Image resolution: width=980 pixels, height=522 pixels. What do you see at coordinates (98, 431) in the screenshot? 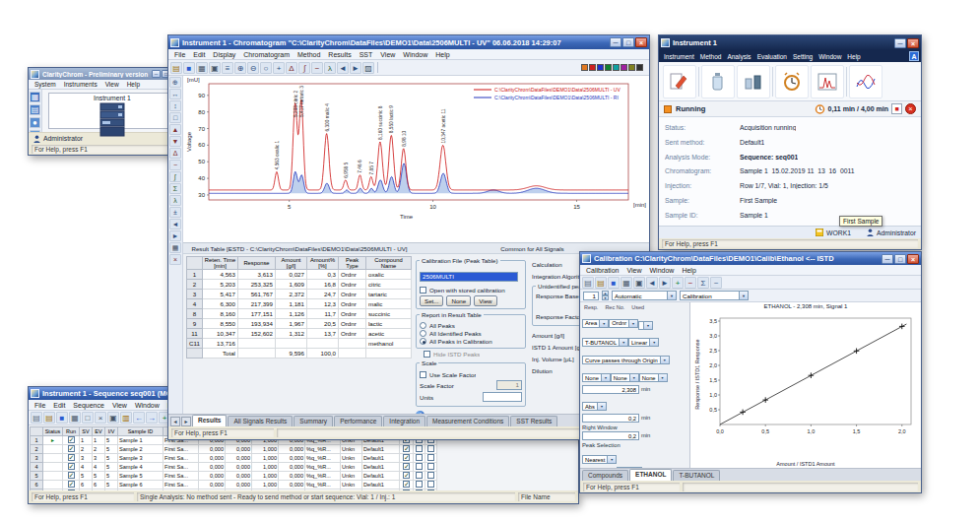
I see `sequence-column-header: EV` at bounding box center [98, 431].